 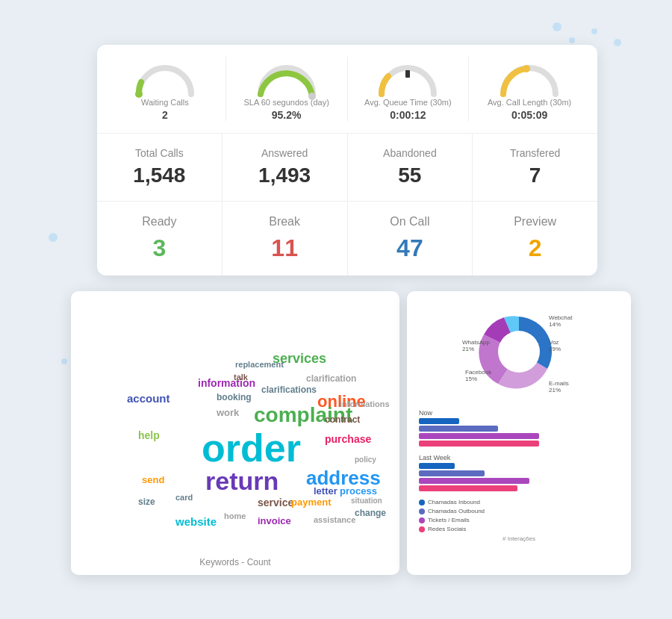 What do you see at coordinates (234, 397) in the screenshot?
I see `word-booking: booking` at bounding box center [234, 397].